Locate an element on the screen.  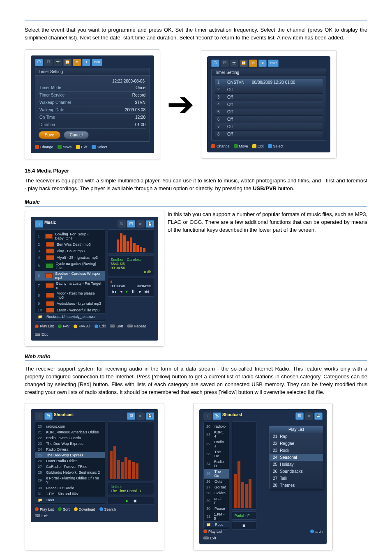
folder-icon: 📁 is located at coordinates (209, 525).